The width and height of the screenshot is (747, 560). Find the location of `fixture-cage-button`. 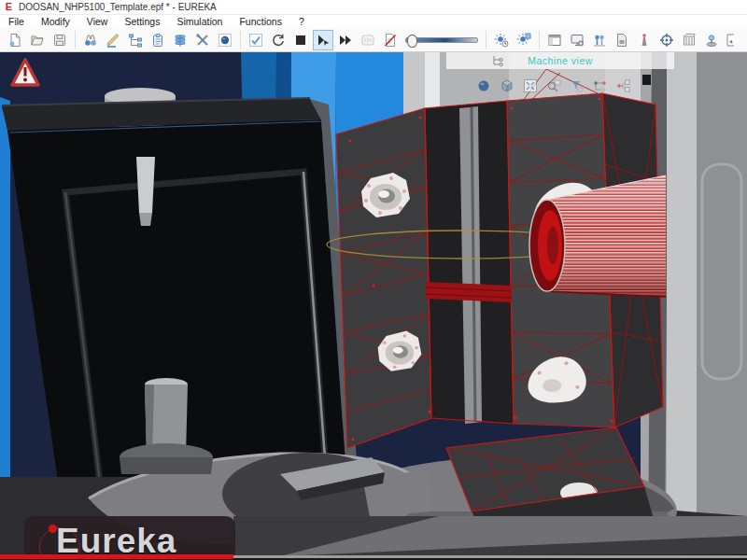

fixture-cage-button is located at coordinates (689, 40).